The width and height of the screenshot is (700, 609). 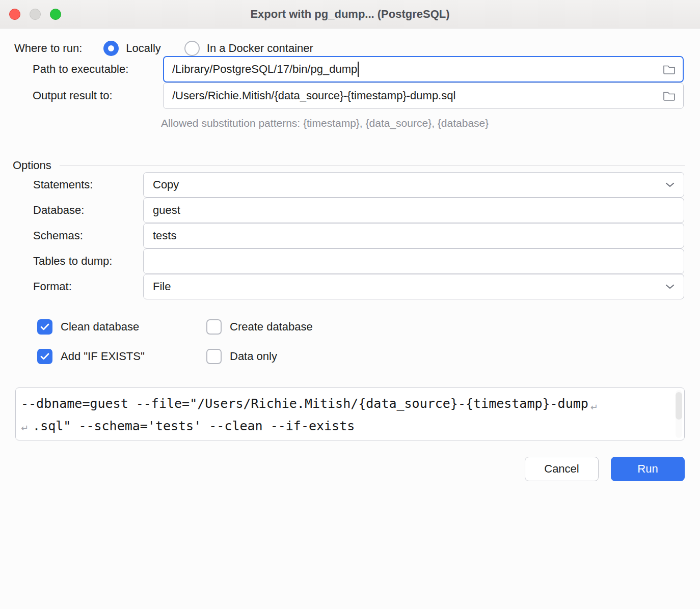 What do you see at coordinates (192, 48) in the screenshot?
I see `radio-docker-control` at bounding box center [192, 48].